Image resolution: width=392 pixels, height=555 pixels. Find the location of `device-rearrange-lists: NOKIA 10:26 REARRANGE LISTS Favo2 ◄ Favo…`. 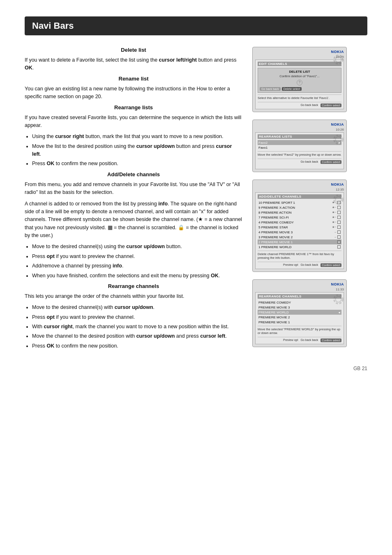

device-rearrange-lists: NOKIA 10:26 REARRANGE LISTS Favo2 ◄ Favo… is located at coordinates (300, 146).